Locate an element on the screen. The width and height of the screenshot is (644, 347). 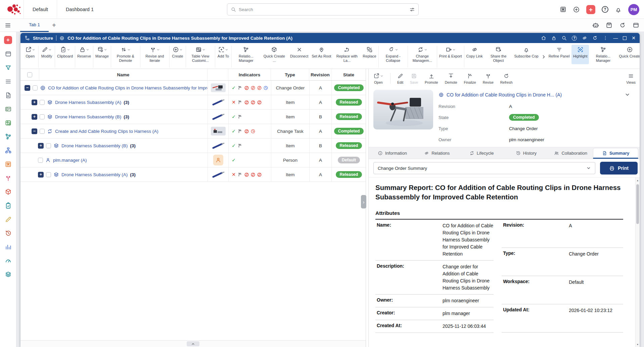
sidebar-hierarchy-icon is located at coordinates (8, 150).